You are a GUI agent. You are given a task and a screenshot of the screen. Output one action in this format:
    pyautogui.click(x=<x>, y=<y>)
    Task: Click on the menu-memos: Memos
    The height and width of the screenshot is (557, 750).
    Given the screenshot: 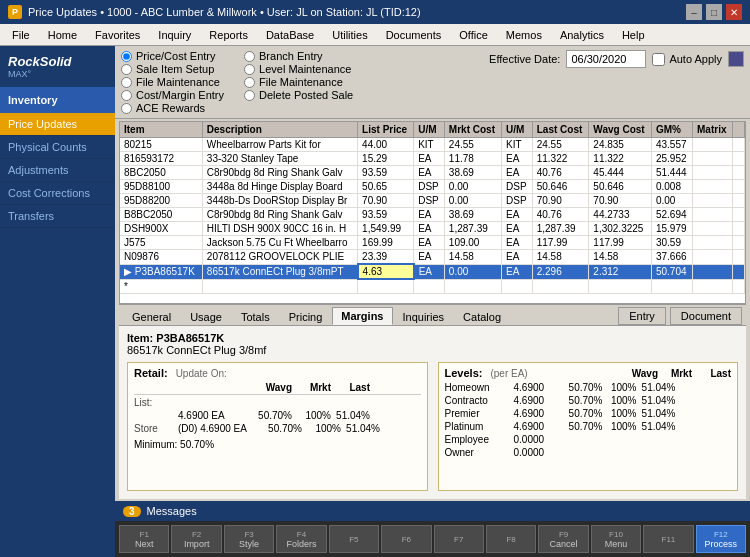 What is the action you would take?
    pyautogui.click(x=524, y=35)
    